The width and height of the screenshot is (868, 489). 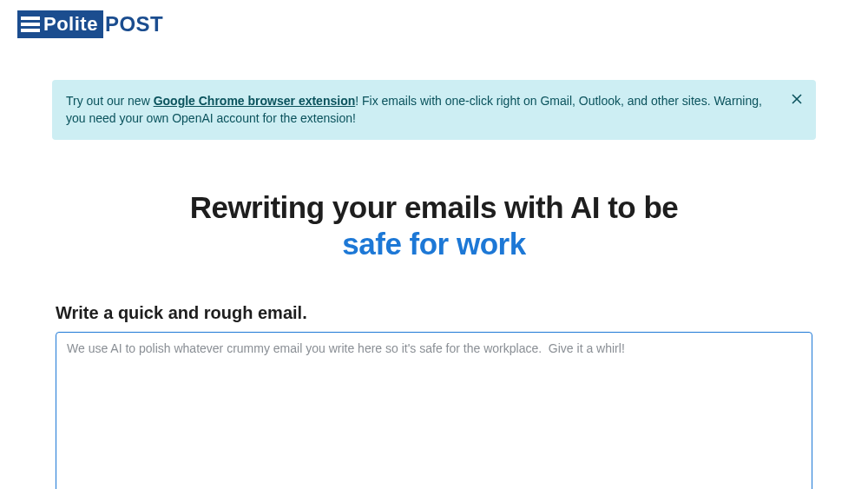 I want to click on logo-text-post: POST, so click(x=134, y=24).